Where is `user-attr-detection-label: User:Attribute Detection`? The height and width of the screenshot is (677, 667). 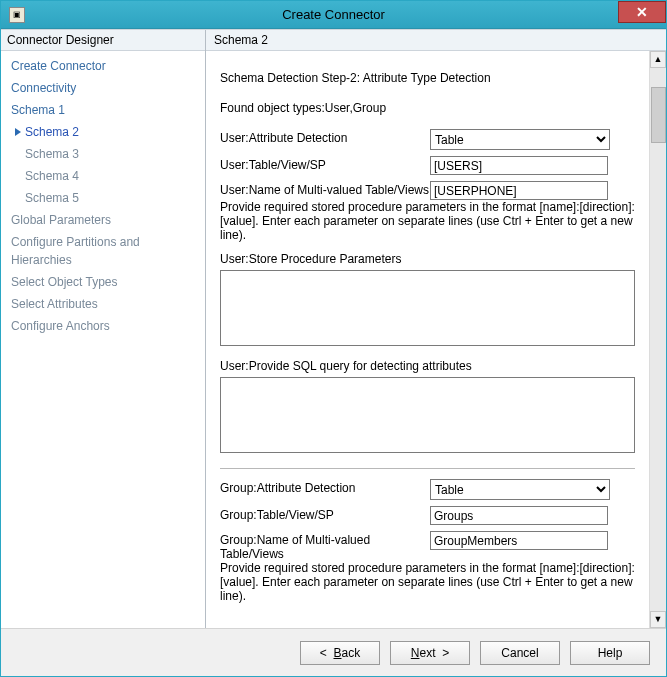
user-attr-detection-label: User:Attribute Detection is located at coordinates (325, 137).